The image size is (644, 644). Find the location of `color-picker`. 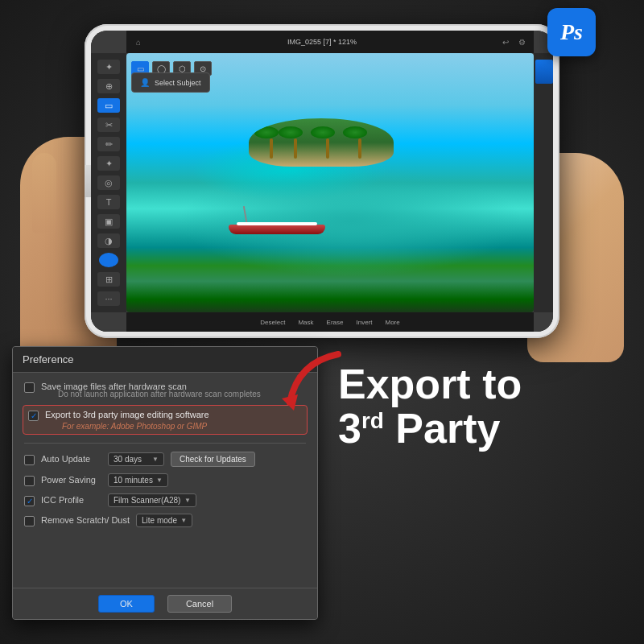

color-picker is located at coordinates (109, 260).